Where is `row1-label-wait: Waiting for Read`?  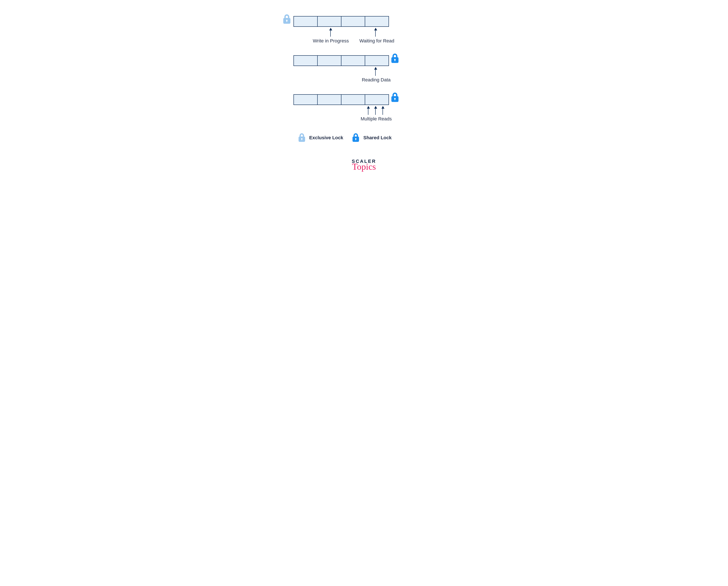 row1-label-wait: Waiting for Read is located at coordinates (377, 41).